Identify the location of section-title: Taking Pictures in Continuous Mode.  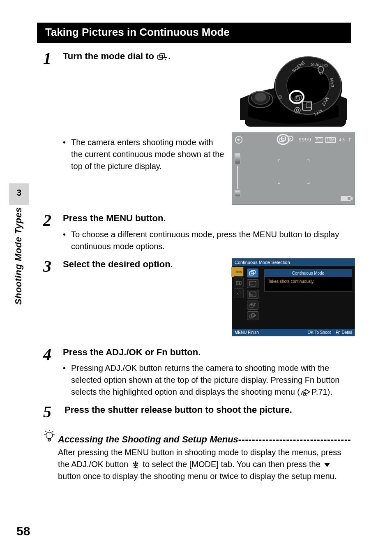
(194, 33).